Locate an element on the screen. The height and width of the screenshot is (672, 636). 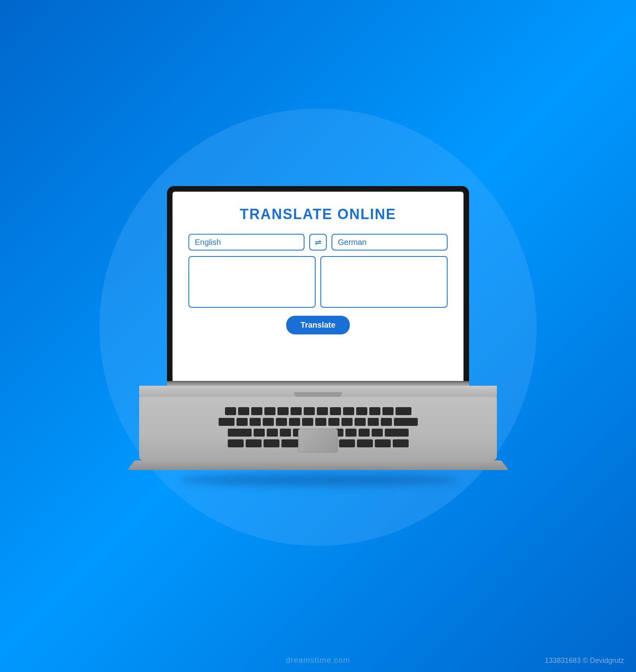
laptop-shadow is located at coordinates (318, 480).